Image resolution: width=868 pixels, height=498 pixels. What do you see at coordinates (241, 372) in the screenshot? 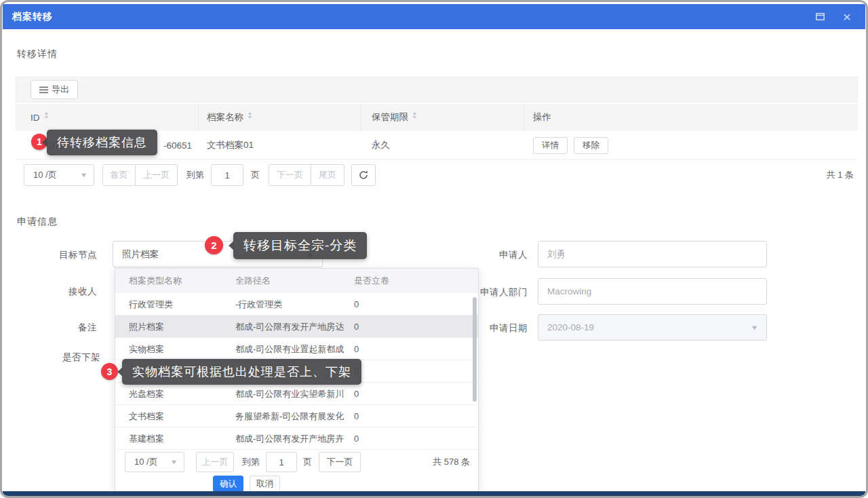
I see `annotation-tooltip-3: 实物档案可根据也出处理是否上、下架` at bounding box center [241, 372].